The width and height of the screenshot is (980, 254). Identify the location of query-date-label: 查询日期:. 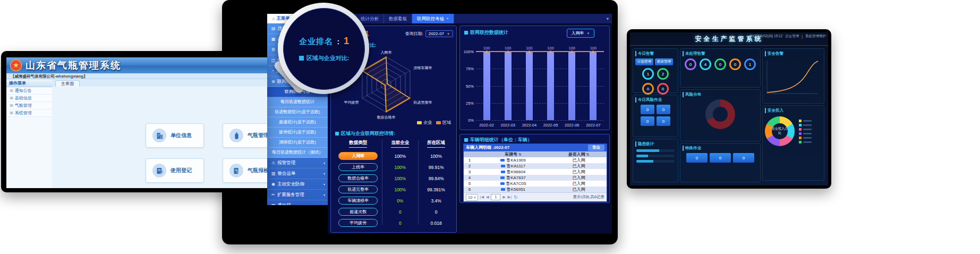
(414, 34).